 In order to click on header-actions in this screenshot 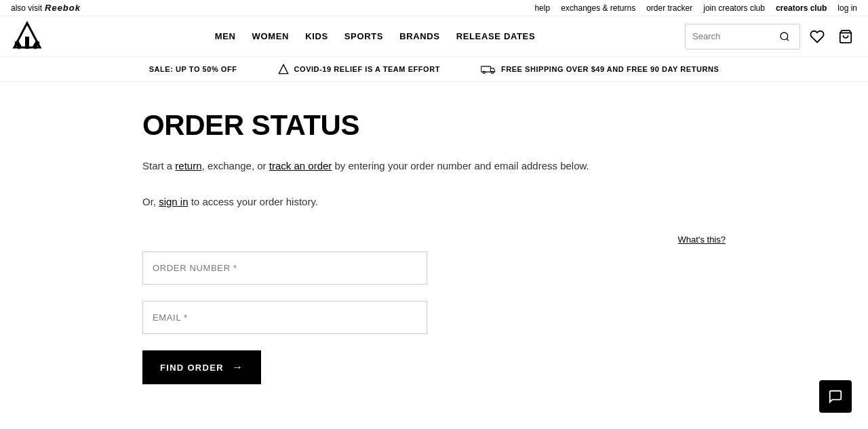, I will do `click(771, 37)`.